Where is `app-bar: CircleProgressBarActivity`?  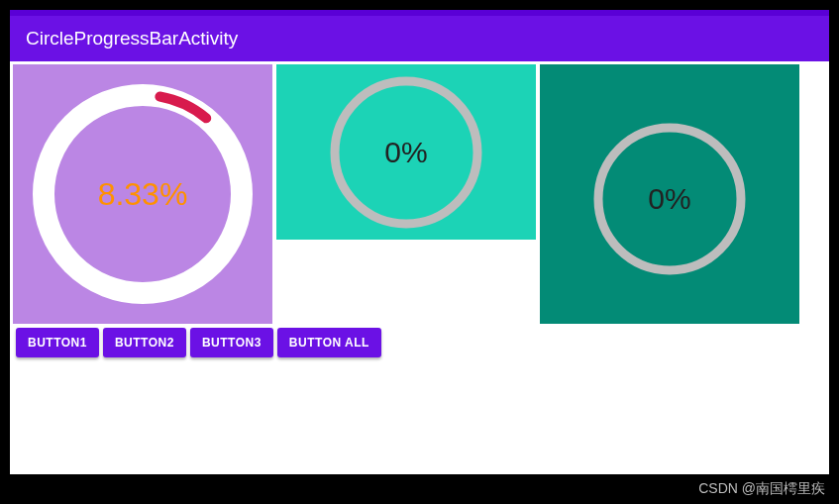
app-bar: CircleProgressBarActivity is located at coordinates (420, 39).